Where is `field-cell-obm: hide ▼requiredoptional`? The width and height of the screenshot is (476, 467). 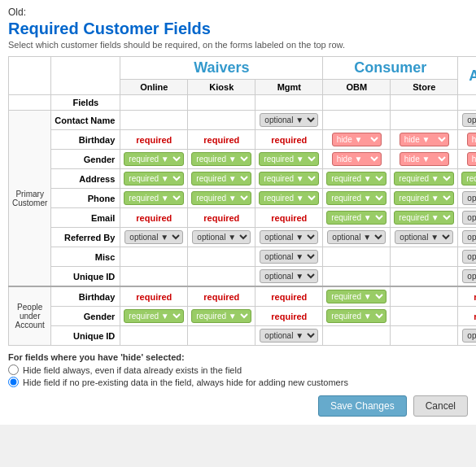 field-cell-obm: hide ▼requiredoptional is located at coordinates (356, 159).